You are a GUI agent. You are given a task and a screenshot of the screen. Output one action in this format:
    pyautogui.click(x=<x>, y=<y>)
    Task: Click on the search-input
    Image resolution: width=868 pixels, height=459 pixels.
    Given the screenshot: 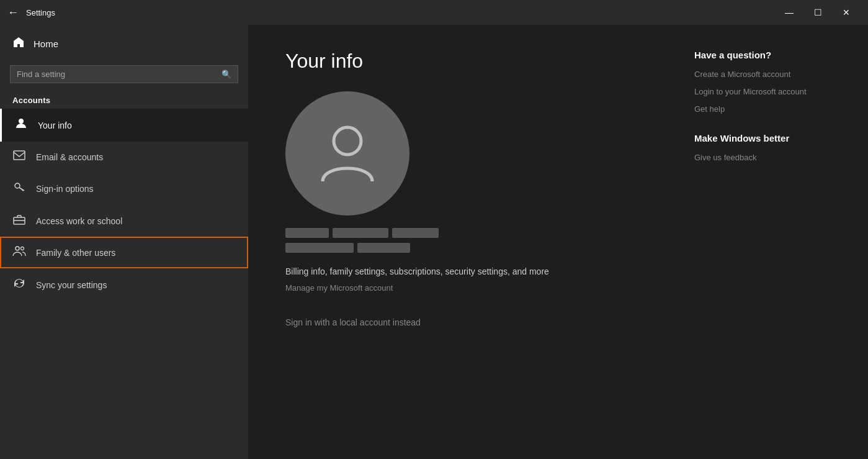 What is the action you would take?
    pyautogui.click(x=119, y=75)
    